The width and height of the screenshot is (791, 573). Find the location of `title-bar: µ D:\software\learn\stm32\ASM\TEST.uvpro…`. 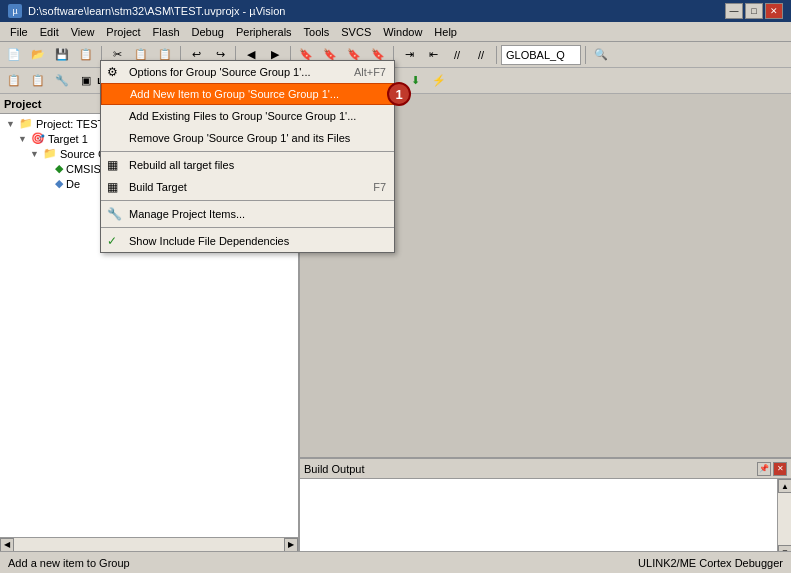

title-bar: µ D:\software\learn\stm32\ASM\TEST.uvpro… is located at coordinates (396, 11).